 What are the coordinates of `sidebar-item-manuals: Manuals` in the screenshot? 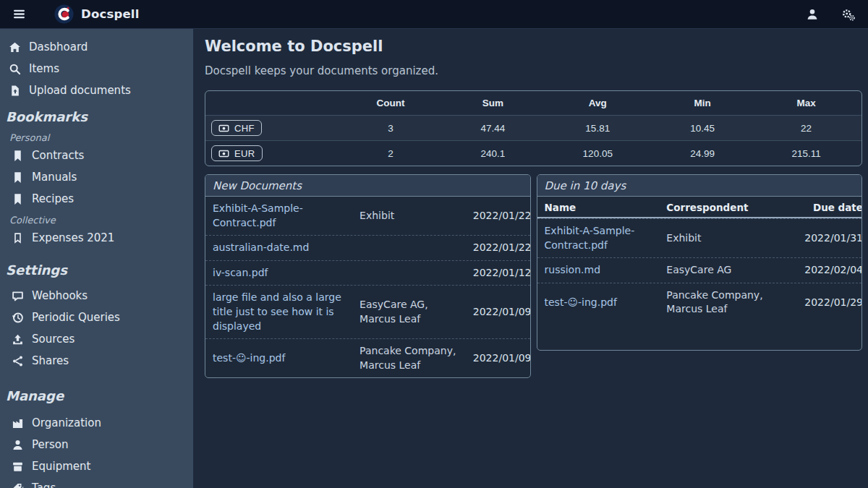 It's located at (97, 177).